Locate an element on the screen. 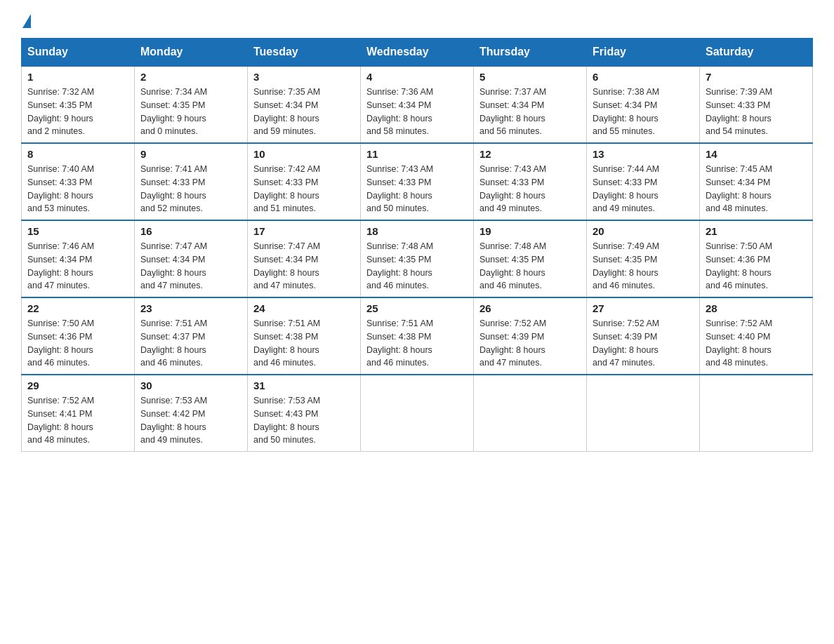 Image resolution: width=834 pixels, height=644 pixels. day-number: 17 is located at coordinates (304, 232).